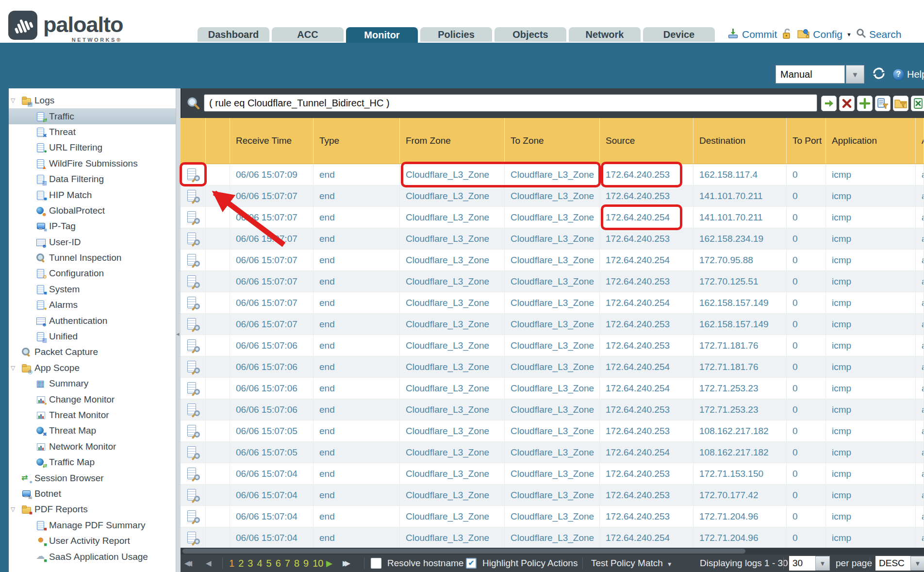 Image resolution: width=924 pixels, height=572 pixels. I want to click on cell-destination: 108.162.217.182, so click(740, 453).